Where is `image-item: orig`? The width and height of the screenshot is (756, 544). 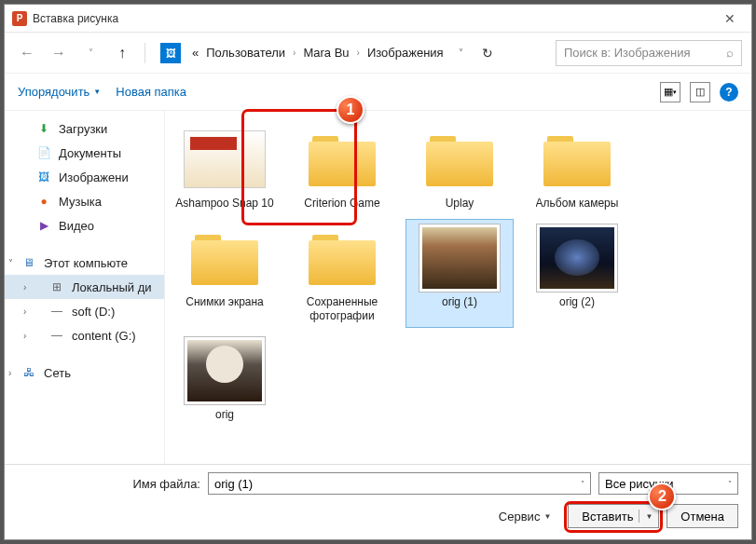
image-item: orig is located at coordinates (225, 379).